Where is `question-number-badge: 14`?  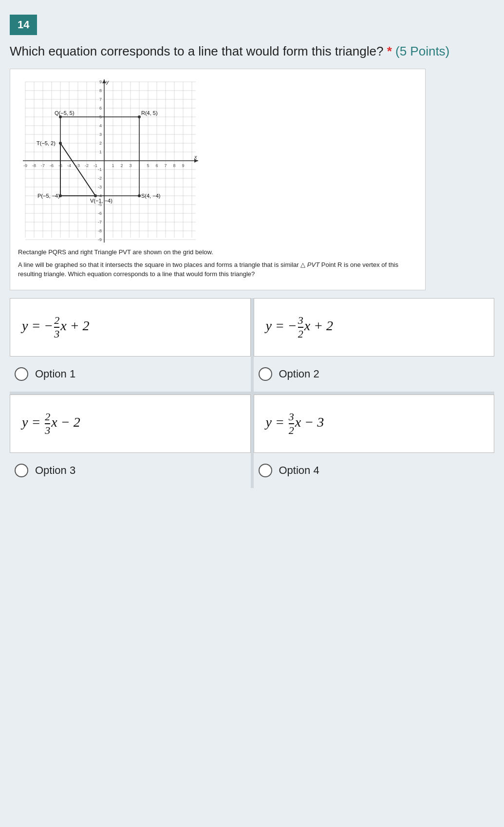
question-number-badge: 14 is located at coordinates (23, 25).